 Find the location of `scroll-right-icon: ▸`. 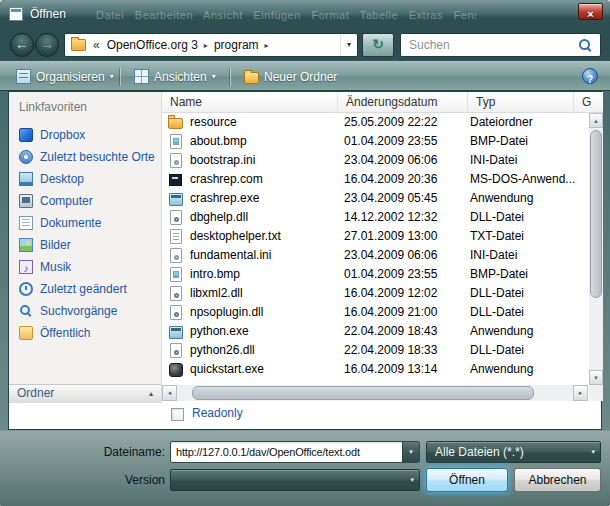

scroll-right-icon: ▸ is located at coordinates (581, 392).